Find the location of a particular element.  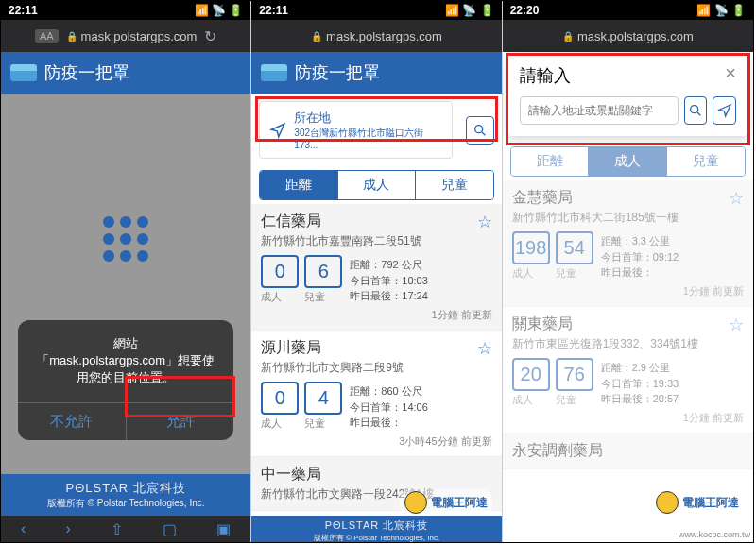

forward-icon: › is located at coordinates (68, 529).